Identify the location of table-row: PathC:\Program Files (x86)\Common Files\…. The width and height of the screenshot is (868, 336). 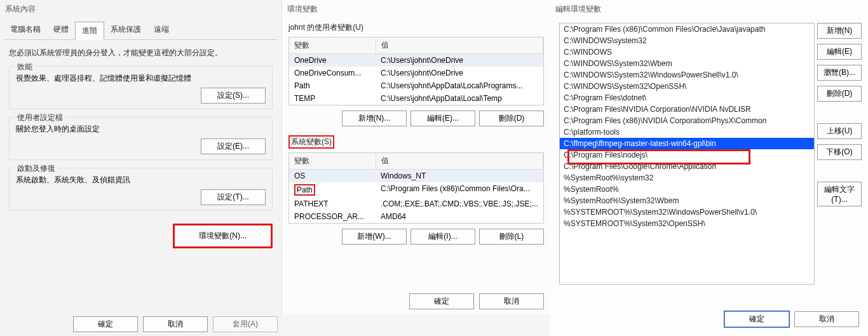
(416, 190).